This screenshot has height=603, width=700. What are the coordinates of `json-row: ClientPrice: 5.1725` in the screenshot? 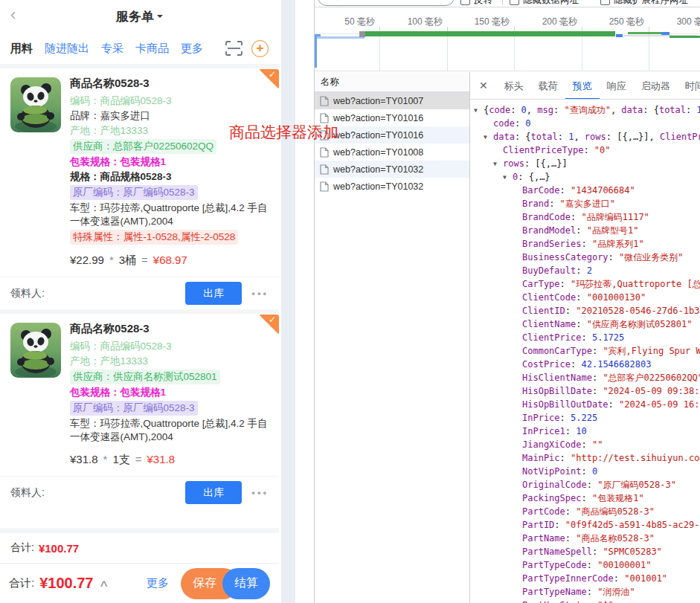 It's located at (585, 338).